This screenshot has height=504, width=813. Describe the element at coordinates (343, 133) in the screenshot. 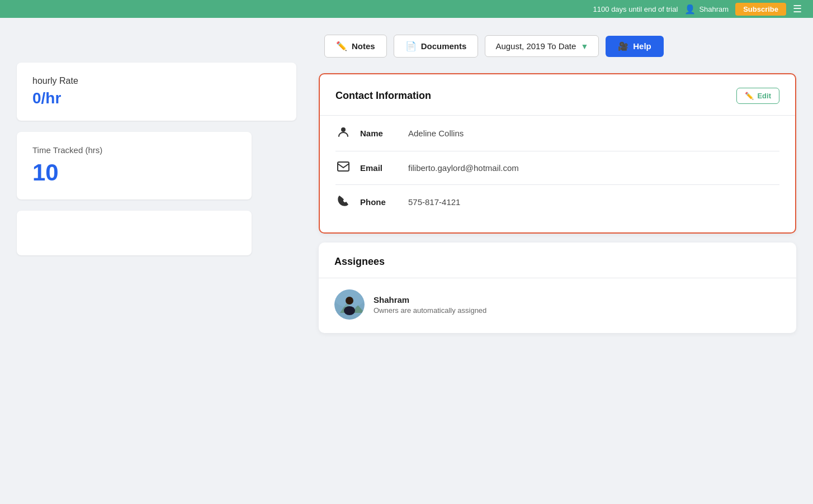

I see `person-icon` at that location.